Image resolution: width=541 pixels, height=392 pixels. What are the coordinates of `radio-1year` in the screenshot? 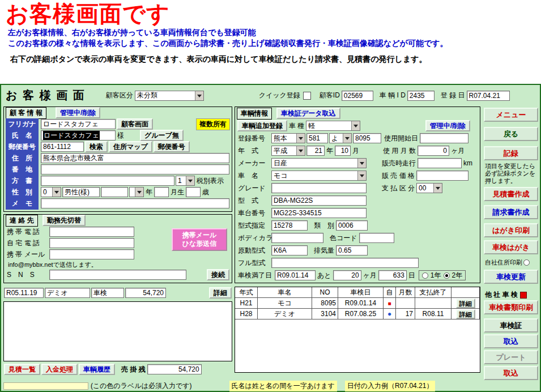 It's located at (425, 275).